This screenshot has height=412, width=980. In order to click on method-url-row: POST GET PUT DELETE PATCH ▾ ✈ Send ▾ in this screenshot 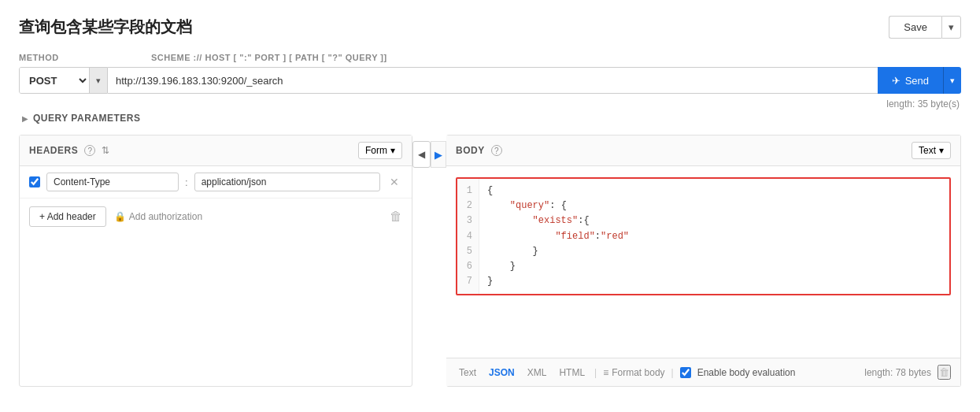, I will do `click(490, 80)`.